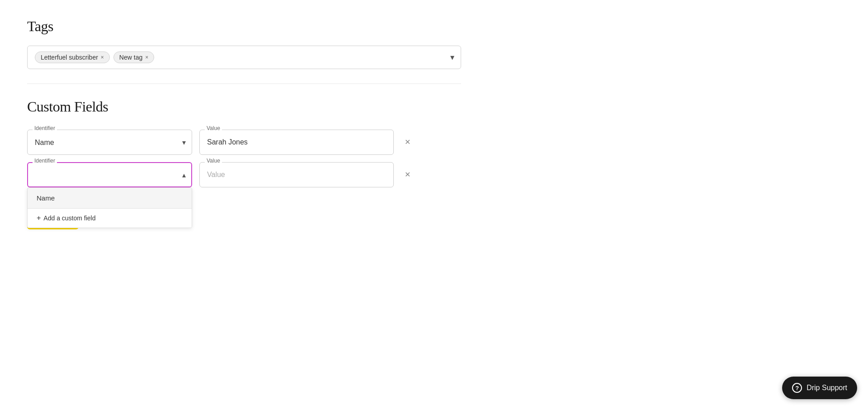  I want to click on remove-row-1-button: ✕, so click(408, 142).